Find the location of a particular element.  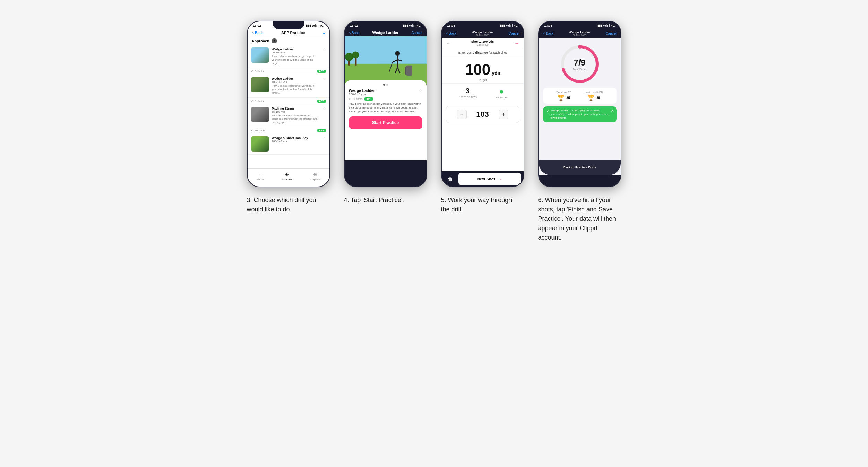

capture-icon: ⊕ is located at coordinates (315, 174).